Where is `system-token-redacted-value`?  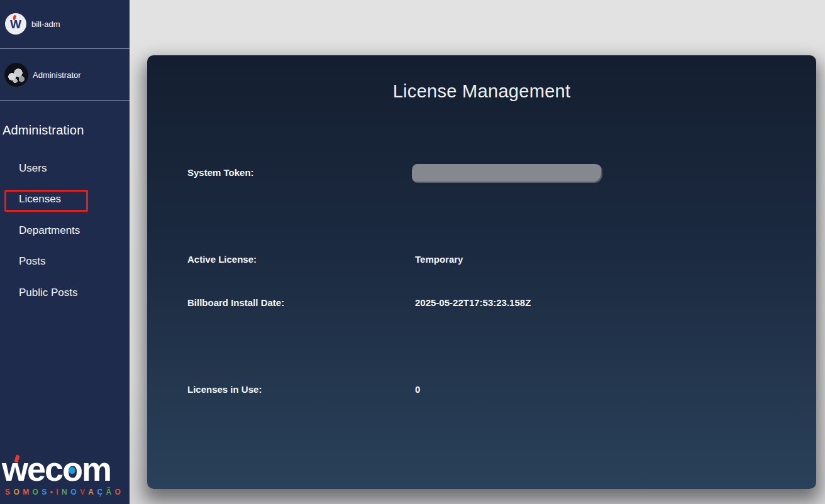 system-token-redacted-value is located at coordinates (507, 173).